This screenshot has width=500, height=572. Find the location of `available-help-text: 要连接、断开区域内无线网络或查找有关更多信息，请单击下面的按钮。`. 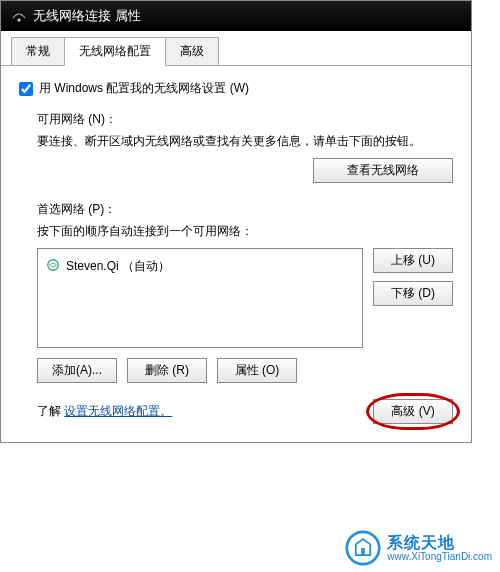

available-help-text: 要连接、断开区域内无线网络或查找有关更多信息，请单击下面的按钮。 is located at coordinates (245, 141).